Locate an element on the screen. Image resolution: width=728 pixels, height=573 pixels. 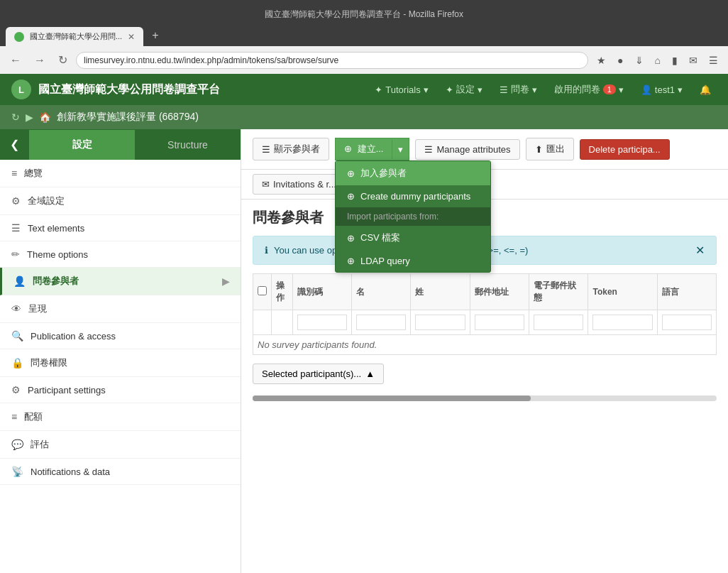
filter-id-input is located at coordinates (322, 322).